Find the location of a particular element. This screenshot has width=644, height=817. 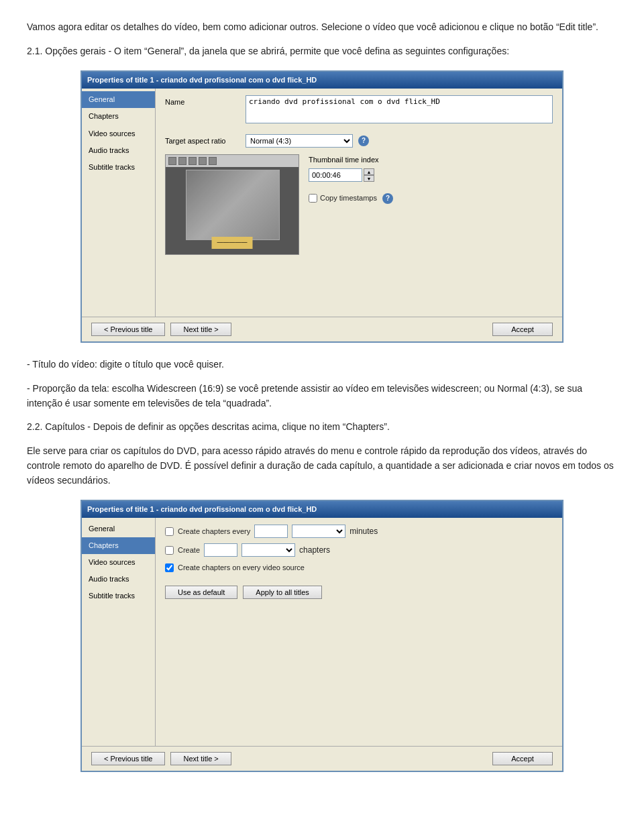

thumbnail-spinners: ▲ ▼ is located at coordinates (369, 175).